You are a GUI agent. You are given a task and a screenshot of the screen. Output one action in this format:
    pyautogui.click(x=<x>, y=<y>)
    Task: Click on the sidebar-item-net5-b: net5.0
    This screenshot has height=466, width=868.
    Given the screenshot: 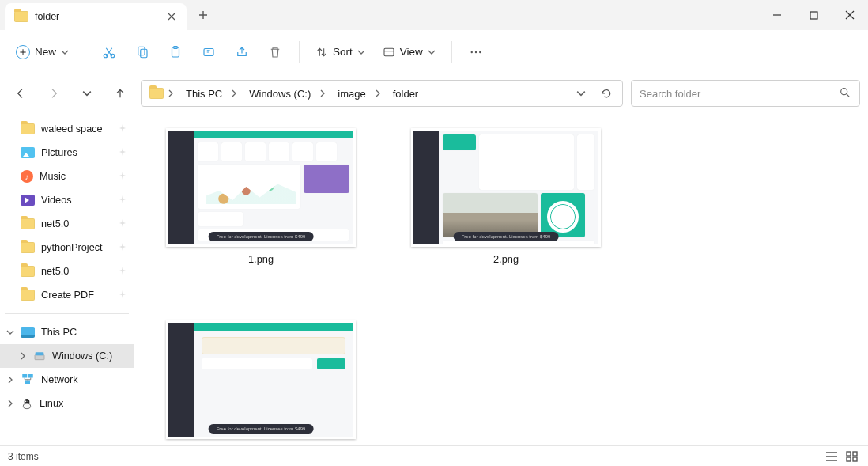 What is the action you would take?
    pyautogui.click(x=66, y=271)
    